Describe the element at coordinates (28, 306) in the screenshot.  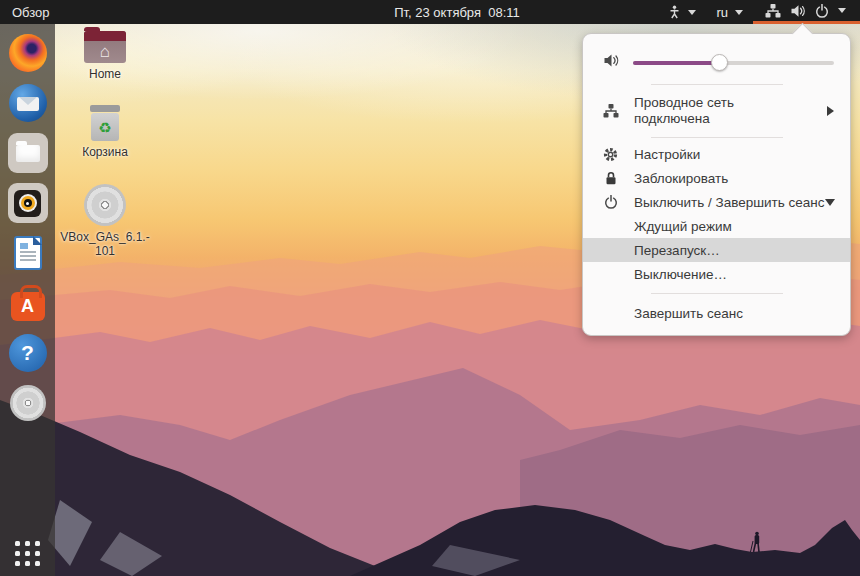
I see `ubuntu-software-icon: A` at that location.